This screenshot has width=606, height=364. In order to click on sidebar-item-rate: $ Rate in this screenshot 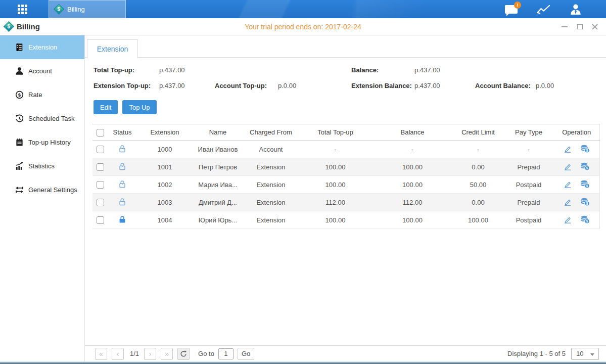, I will do `click(42, 95)`.